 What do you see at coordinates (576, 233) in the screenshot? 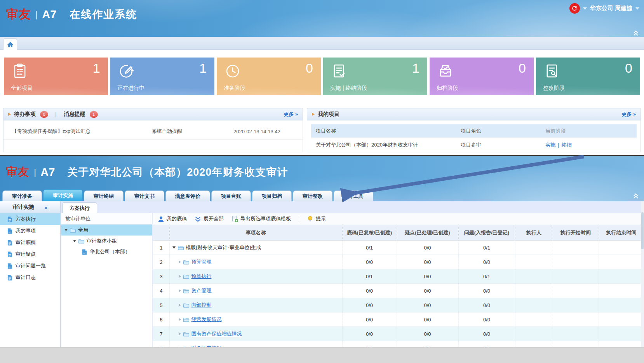
I see `column-header: 执行开始时间` at bounding box center [576, 233].